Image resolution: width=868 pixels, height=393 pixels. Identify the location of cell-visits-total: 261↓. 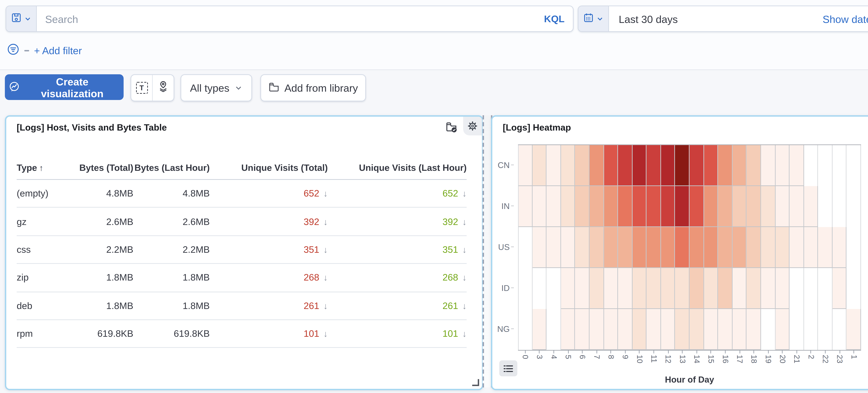
(269, 305).